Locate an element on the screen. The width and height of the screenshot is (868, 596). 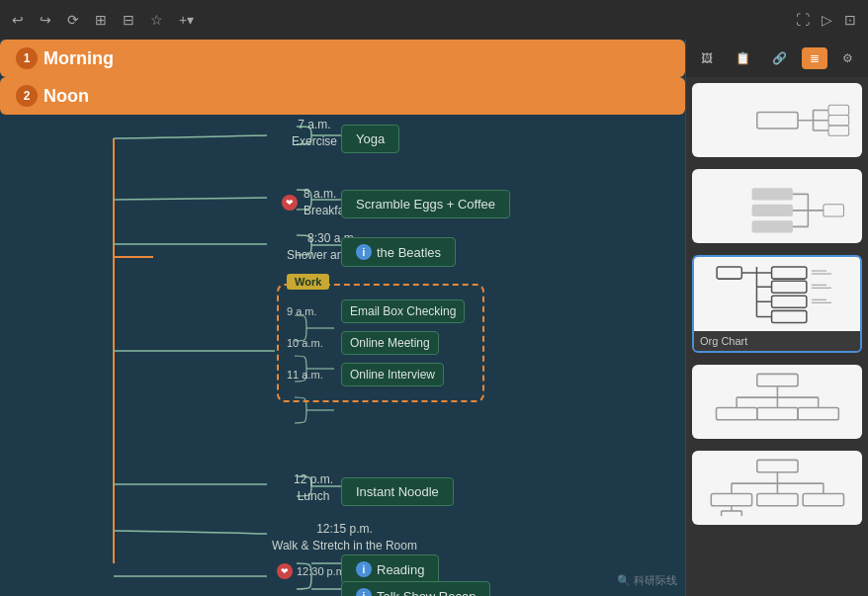
lunch-node: Instant Noodle is located at coordinates (397, 492).